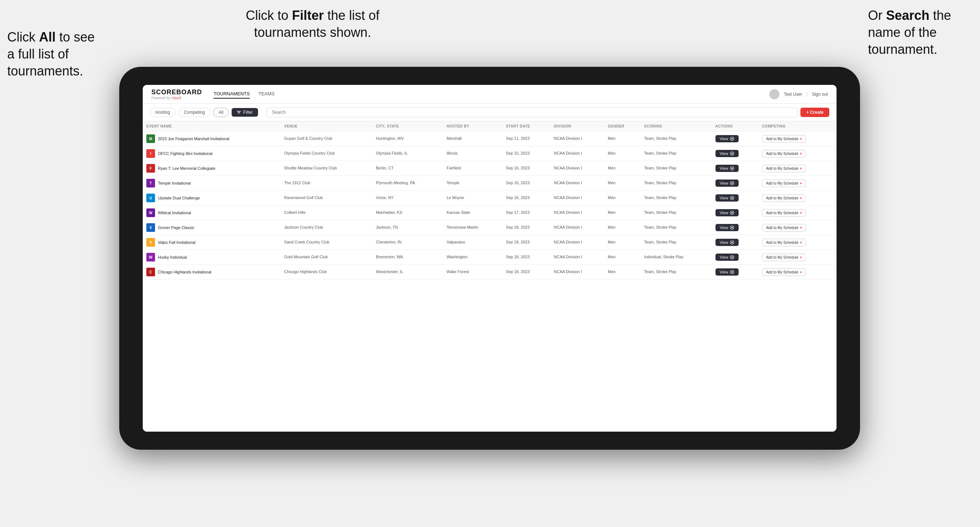  I want to click on annotation-all: Click All to seea full list oftournament…, so click(51, 54).